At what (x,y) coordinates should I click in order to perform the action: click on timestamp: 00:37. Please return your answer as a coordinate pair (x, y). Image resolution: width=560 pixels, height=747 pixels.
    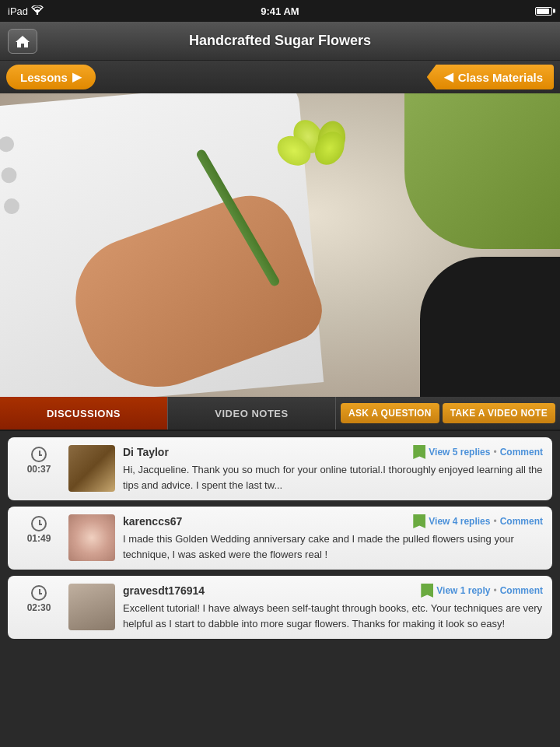
    Looking at the image, I should click on (39, 469).